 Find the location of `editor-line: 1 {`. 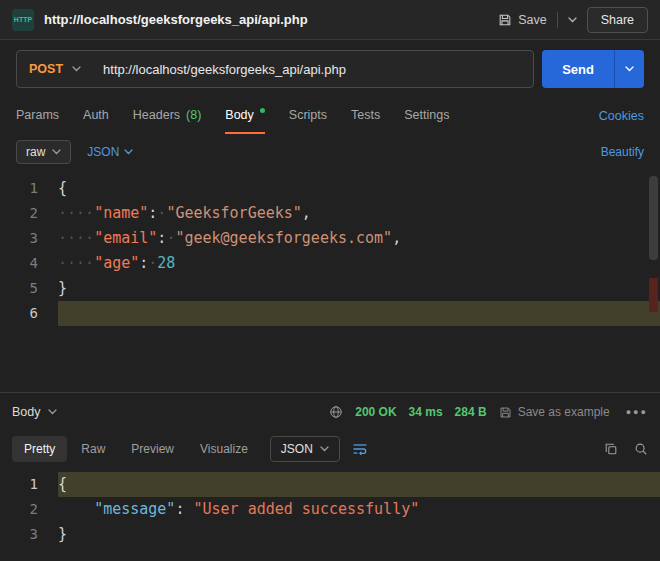

editor-line: 1 { is located at coordinates (330, 188).